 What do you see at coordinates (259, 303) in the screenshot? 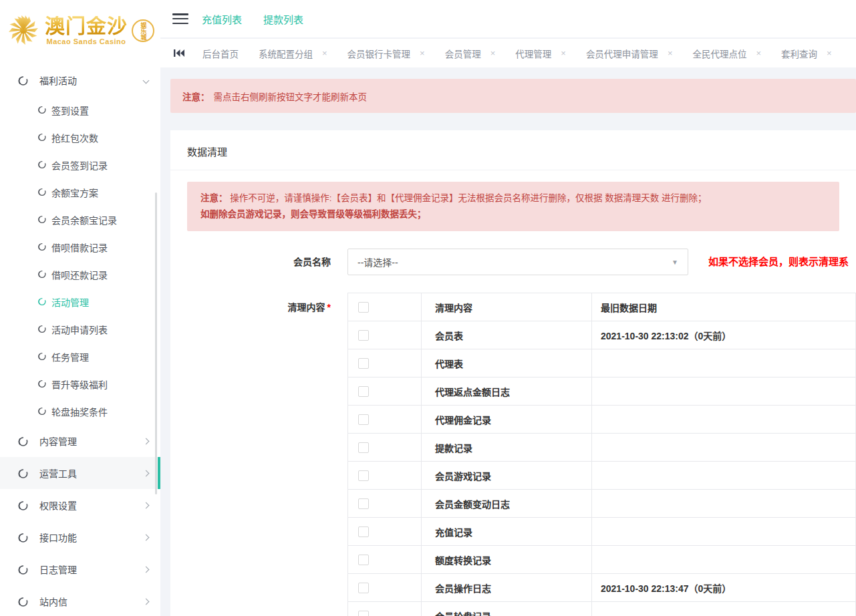
I see `clean-content-label: 清理内容*` at bounding box center [259, 303].